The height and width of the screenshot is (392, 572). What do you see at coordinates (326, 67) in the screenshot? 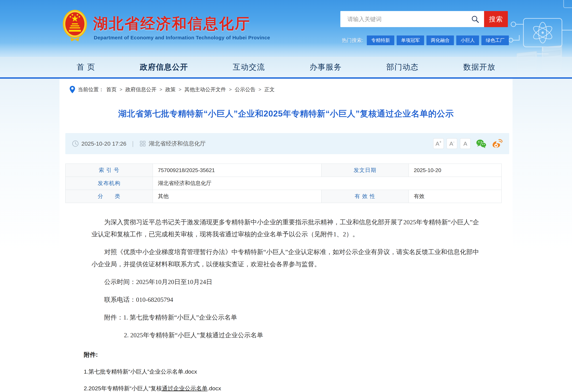
I see `nav-item-services: 办事服务` at bounding box center [326, 67].